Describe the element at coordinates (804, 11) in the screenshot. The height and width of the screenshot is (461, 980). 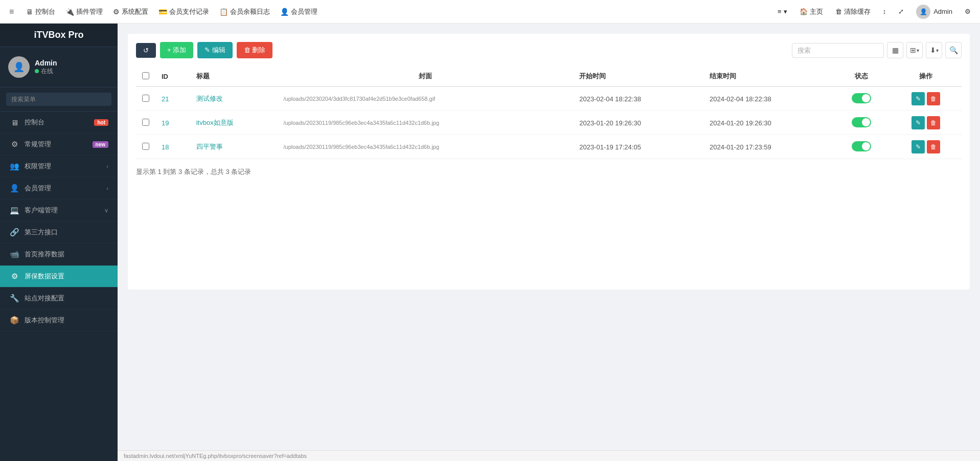
I see `home-icon: 🏠` at that location.